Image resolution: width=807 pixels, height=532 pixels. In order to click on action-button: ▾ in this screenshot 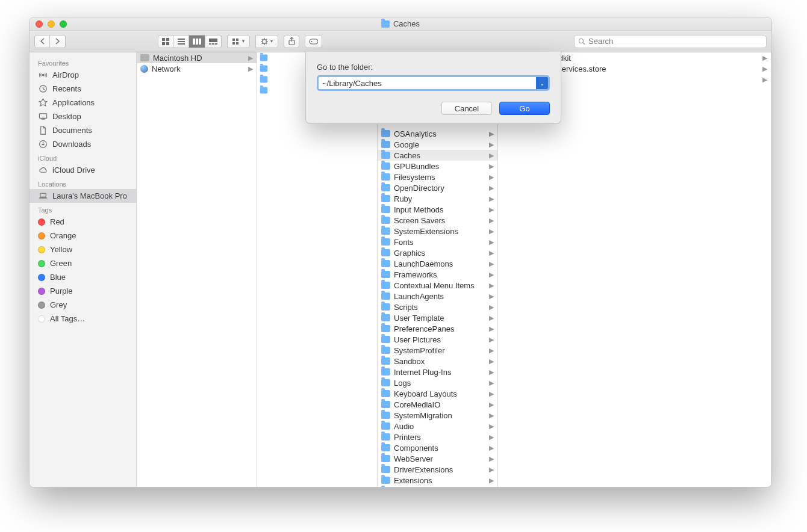, I will do `click(267, 42)`.